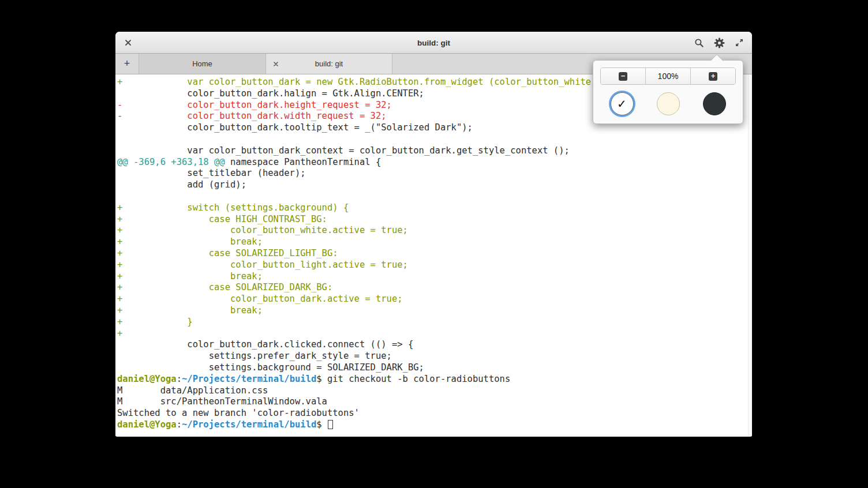 This screenshot has height=488, width=868. Describe the element at coordinates (714, 104) in the screenshot. I see `theme-solarized-dark-radio` at that location.